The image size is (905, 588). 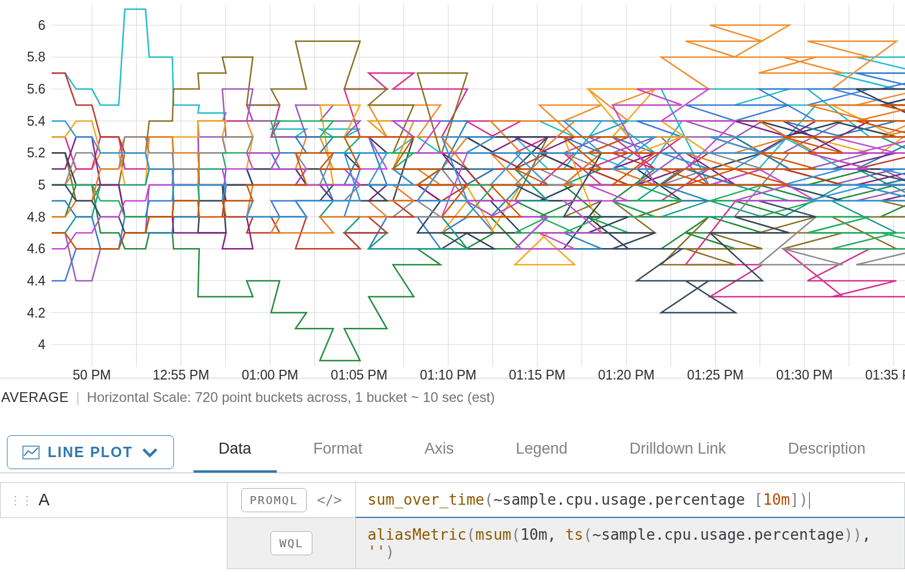 I want to click on primary-lang-cell: PROMQL </>, so click(x=292, y=500).